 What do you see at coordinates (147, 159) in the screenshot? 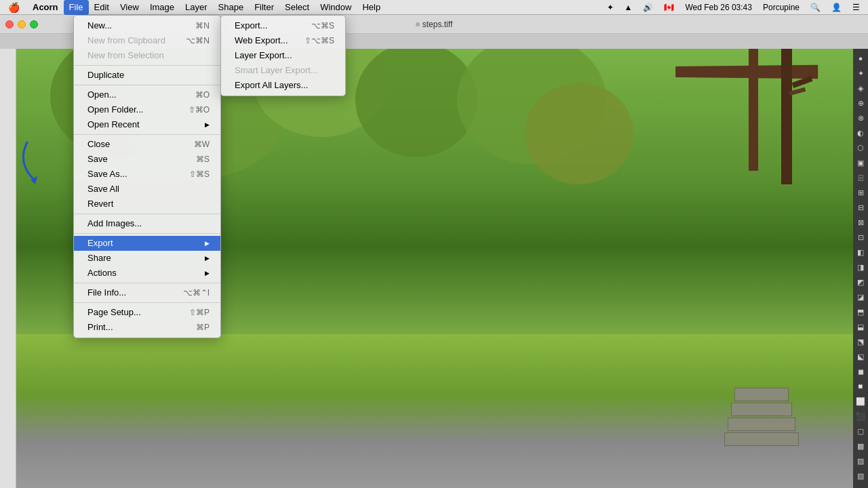
I see `menu-save: Save ⌘S` at bounding box center [147, 159].